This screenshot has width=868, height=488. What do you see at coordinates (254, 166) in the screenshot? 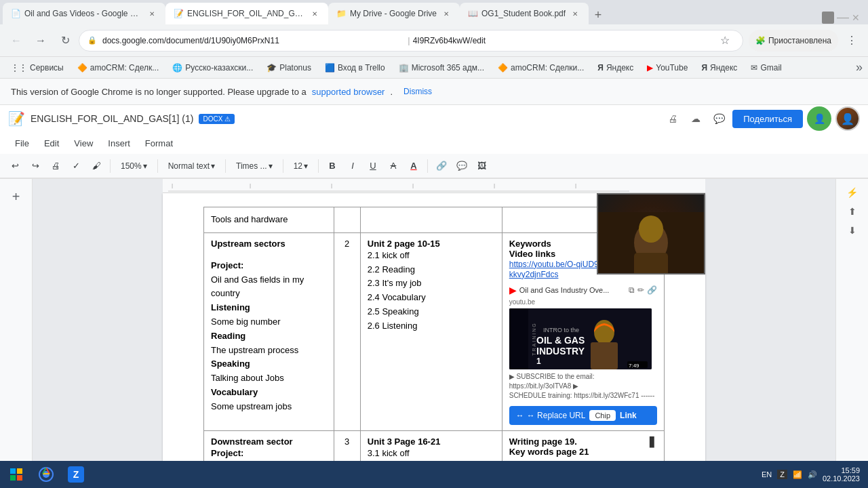
I see `font-dropdown: Times ... ▾` at bounding box center [254, 166].